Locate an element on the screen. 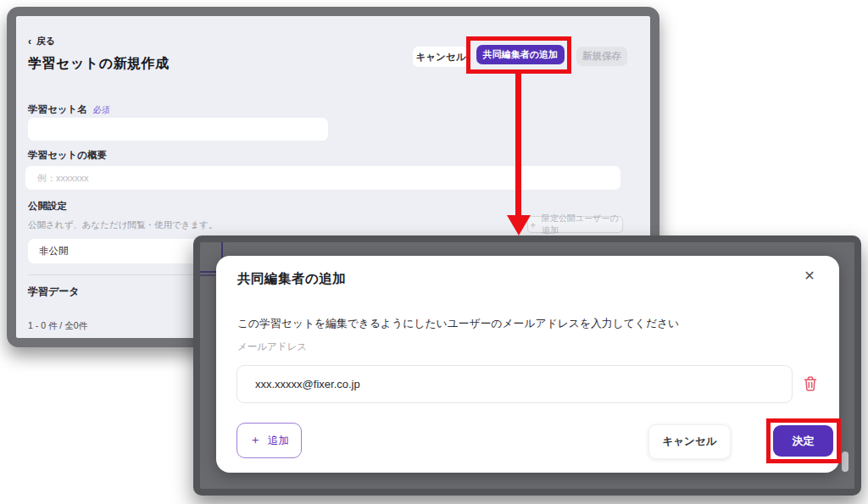 The height and width of the screenshot is (504, 868). scrollbar-thumb is located at coordinates (845, 462).